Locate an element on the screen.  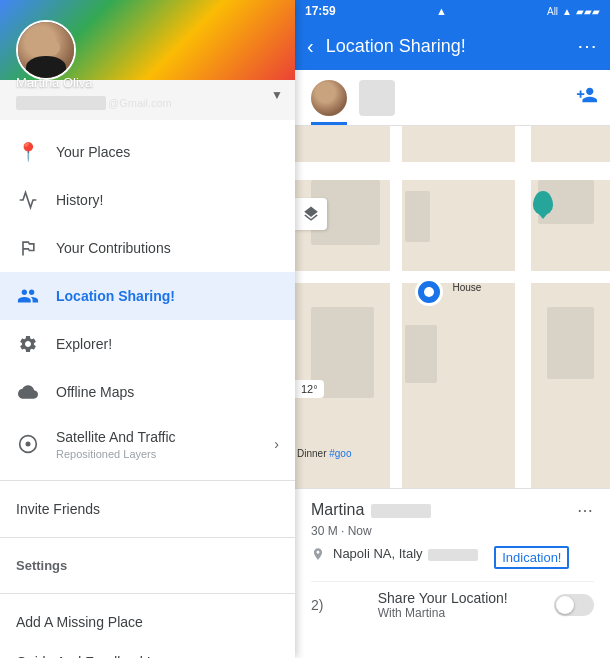
chevron-right-icon: › is located at coordinates (276, 444).